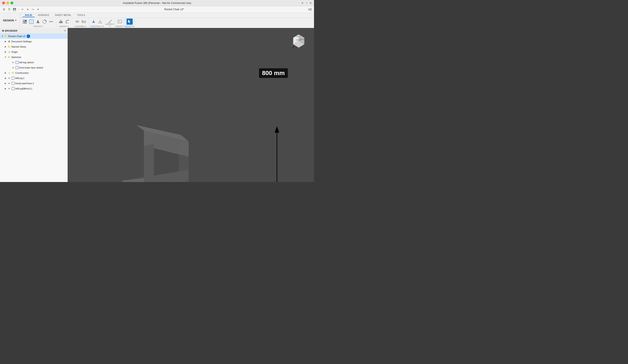 This screenshot has width=628, height=364. I want to click on left-leg-arrow, so click(9, 62).